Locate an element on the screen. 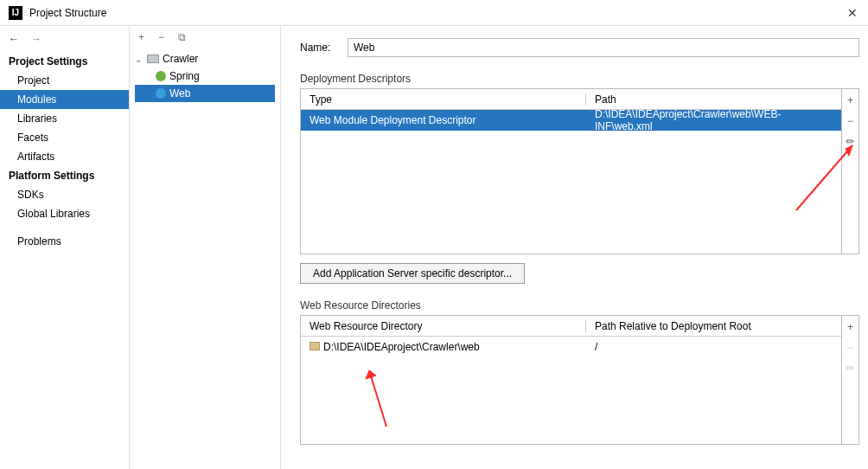 Image resolution: width=868 pixels, height=469 pixels. dd-remove-icon: − is located at coordinates (851, 121).